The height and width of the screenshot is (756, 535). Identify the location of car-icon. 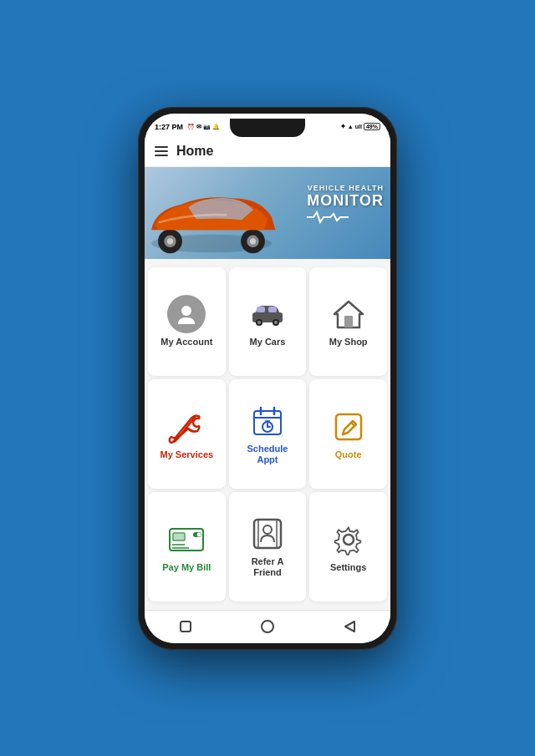
(268, 314).